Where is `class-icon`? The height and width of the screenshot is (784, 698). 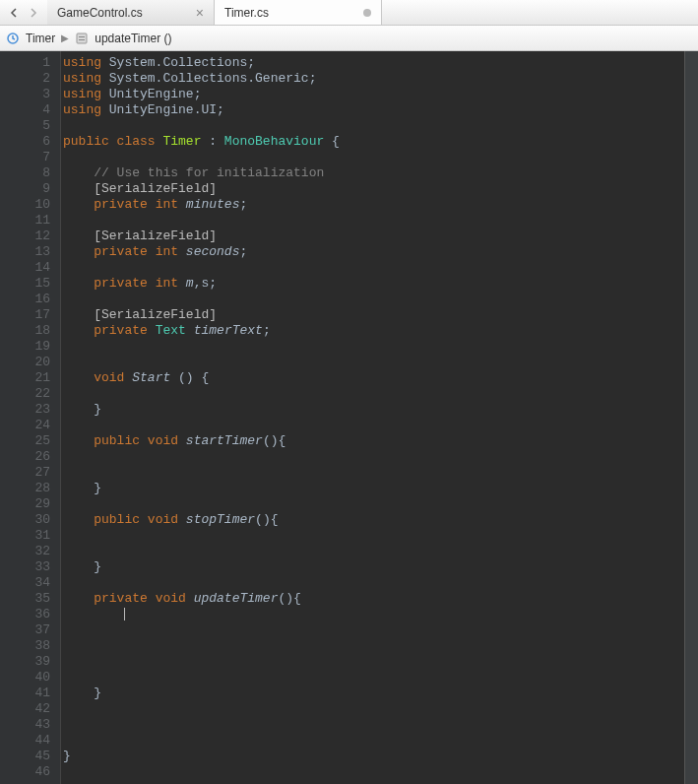
class-icon is located at coordinates (13, 38).